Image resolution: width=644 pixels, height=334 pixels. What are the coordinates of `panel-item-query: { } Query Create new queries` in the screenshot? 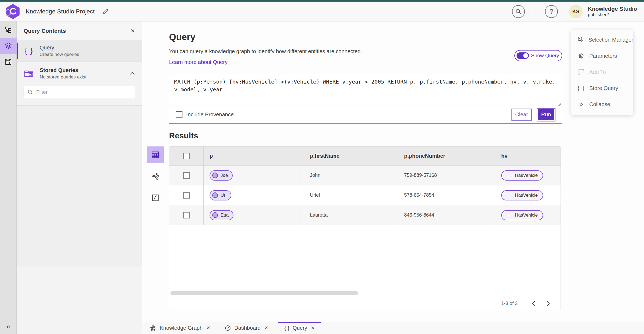 It's located at (79, 51).